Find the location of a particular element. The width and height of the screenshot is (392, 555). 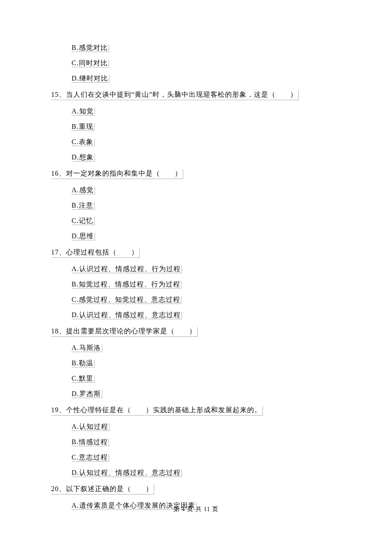

question-18: 18、提出需要层次理论的心理学家是（ ） is located at coordinates (222, 332).